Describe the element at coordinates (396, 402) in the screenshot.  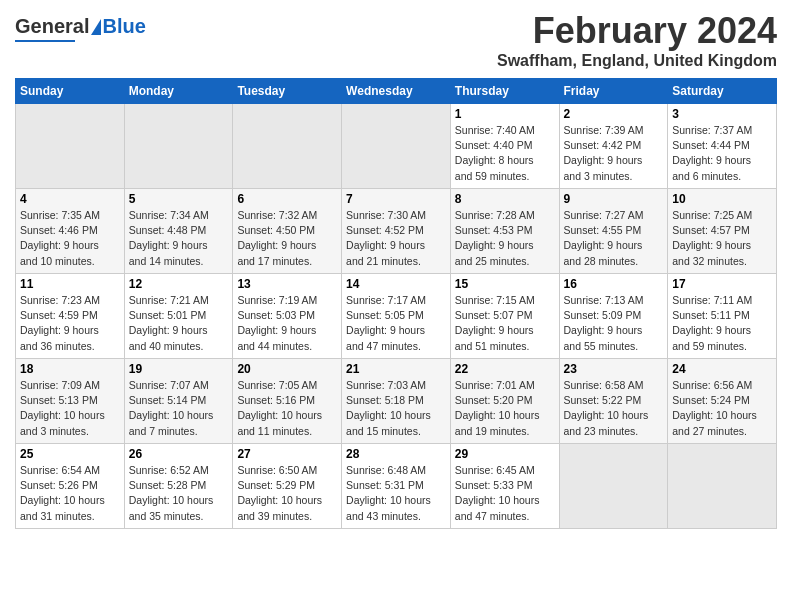
I see `calendar-week-row: 18Sunrise: 7:09 AMSunset: 5:13 PMDayligh…` at that location.